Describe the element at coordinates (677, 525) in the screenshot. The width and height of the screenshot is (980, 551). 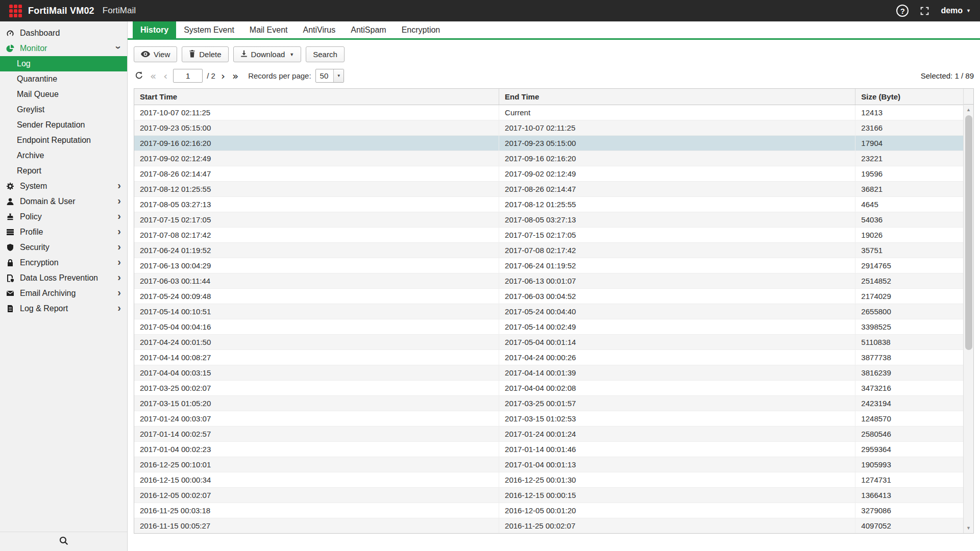
I see `table-cell: 2016-11-25 00:02:07` at that location.